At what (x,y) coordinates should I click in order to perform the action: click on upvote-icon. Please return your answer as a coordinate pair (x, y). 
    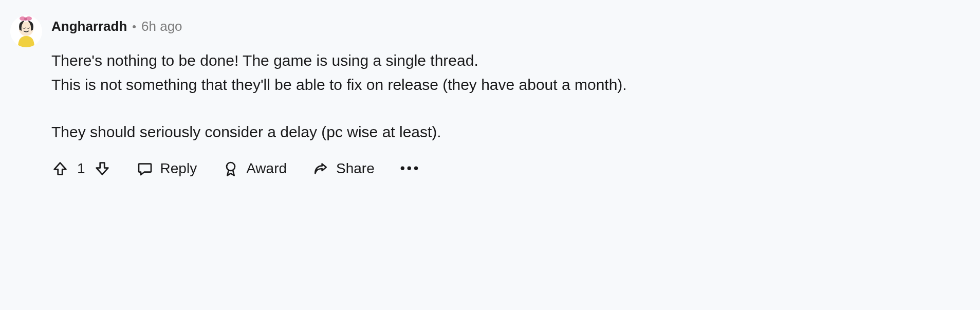
    Looking at the image, I should click on (60, 169).